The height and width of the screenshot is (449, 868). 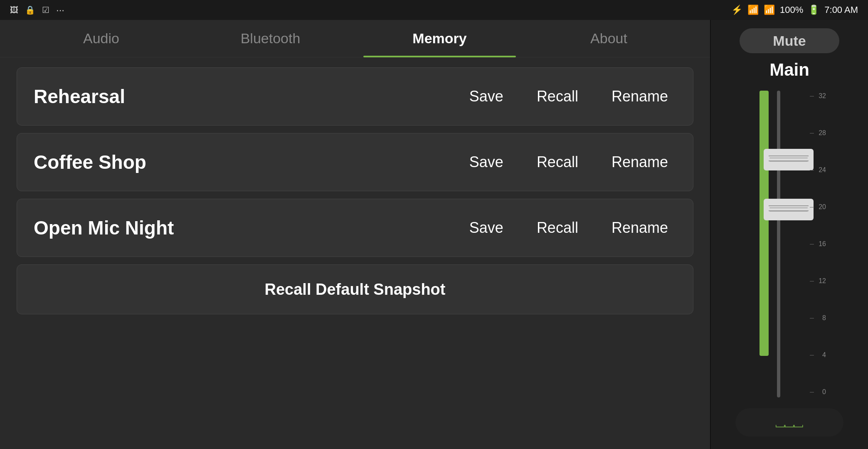 What do you see at coordinates (821, 318) in the screenshot?
I see `scale-8: 8` at bounding box center [821, 318].